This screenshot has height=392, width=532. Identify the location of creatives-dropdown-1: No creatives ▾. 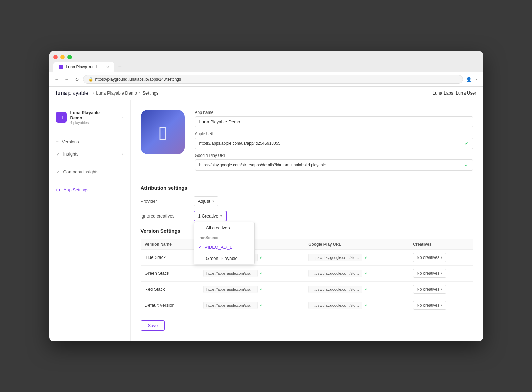
(430, 273).